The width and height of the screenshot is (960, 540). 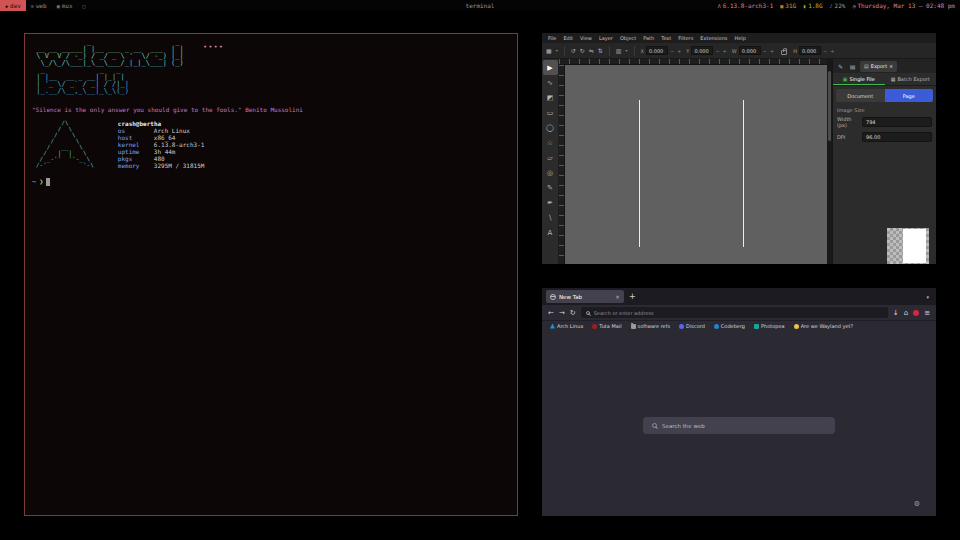 What do you see at coordinates (810, 50) in the screenshot?
I see `h-input: 0.000` at bounding box center [810, 50].